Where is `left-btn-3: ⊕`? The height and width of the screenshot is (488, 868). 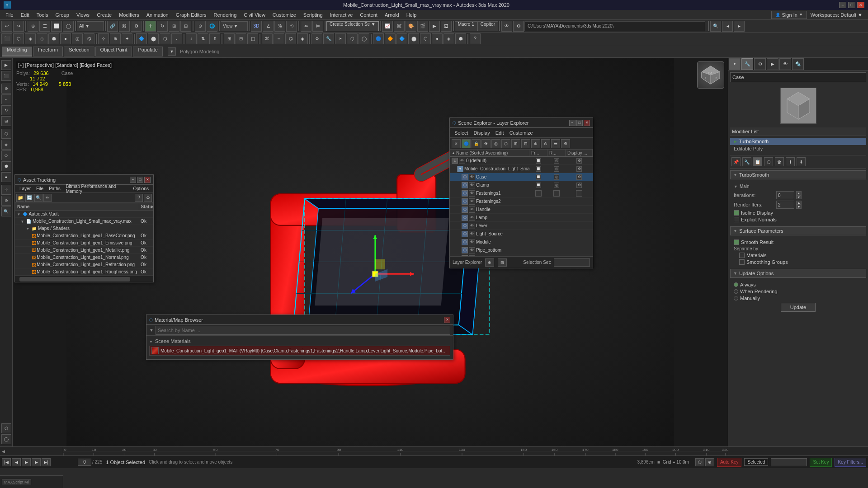 left-btn-3: ⊕ is located at coordinates (6, 89).